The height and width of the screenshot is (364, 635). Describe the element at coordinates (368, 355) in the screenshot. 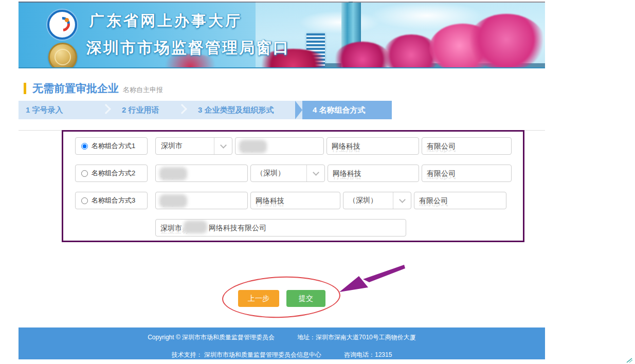

I see `footer-hotline: 咨询电话：12315` at that location.